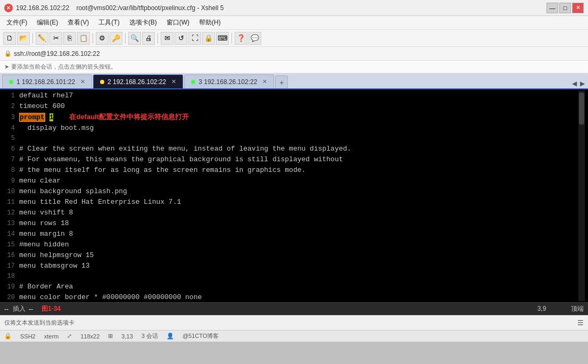 Image resolution: width=588 pixels, height=364 pixels. Describe the element at coordinates (93, 38) in the screenshot. I see `tb-sep2` at that location.